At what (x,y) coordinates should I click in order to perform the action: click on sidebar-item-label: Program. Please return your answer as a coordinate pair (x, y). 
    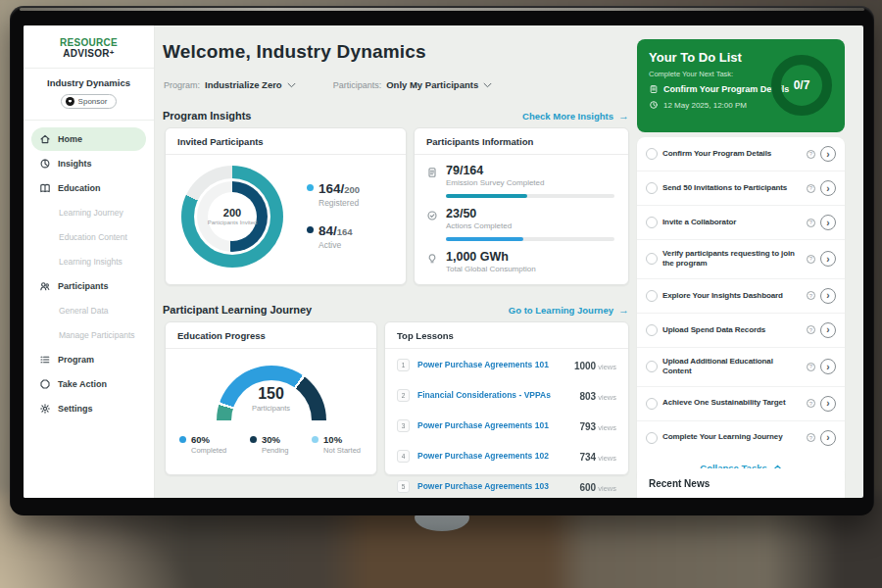
    Looking at the image, I should click on (76, 360).